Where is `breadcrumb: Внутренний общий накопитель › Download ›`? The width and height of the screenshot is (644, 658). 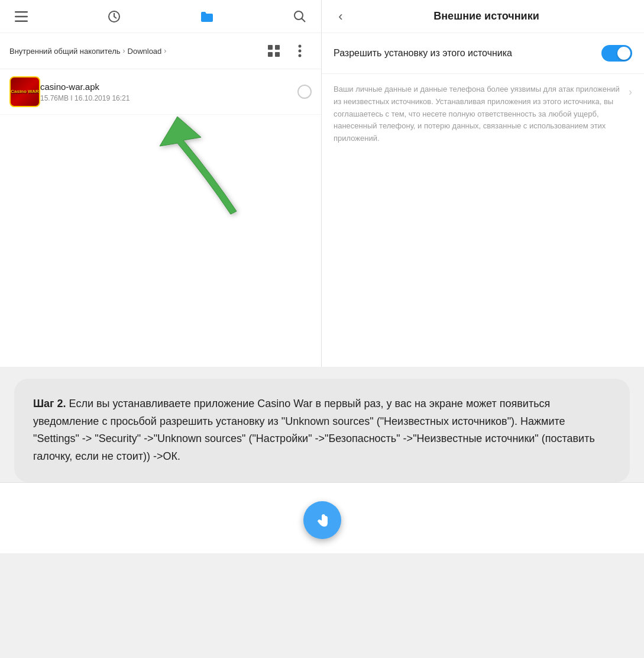
breadcrumb: Внутренний общий накопитель › Download › is located at coordinates (161, 51).